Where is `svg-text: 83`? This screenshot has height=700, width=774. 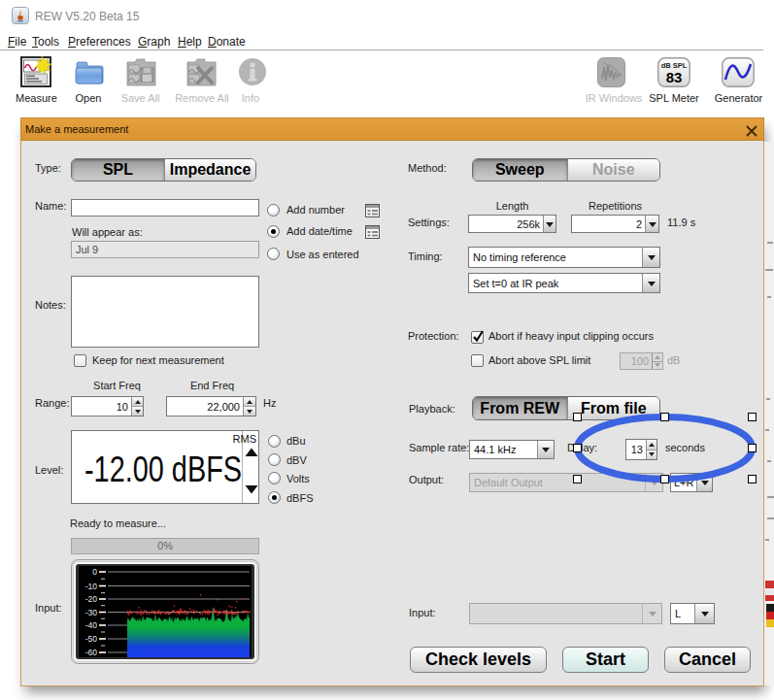 svg-text: 83 is located at coordinates (674, 78).